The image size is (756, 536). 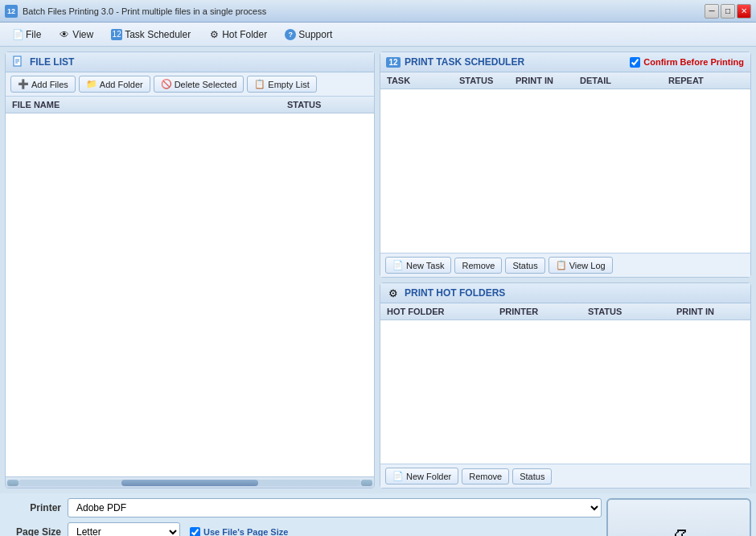 What do you see at coordinates (465, 62) in the screenshot?
I see `task-scheduler-title: PRINT TASK SCHEDULER` at bounding box center [465, 62].